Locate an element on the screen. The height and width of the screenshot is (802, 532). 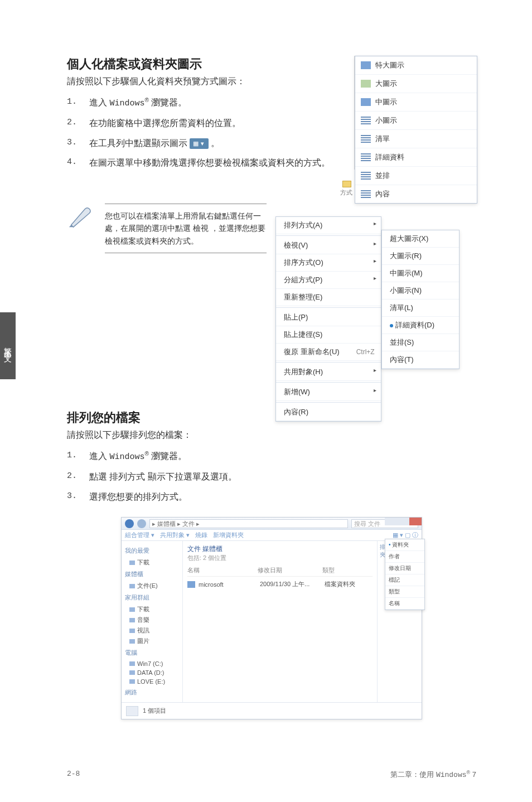
toolbar-burn: 燒錄 is located at coordinates (201, 535).